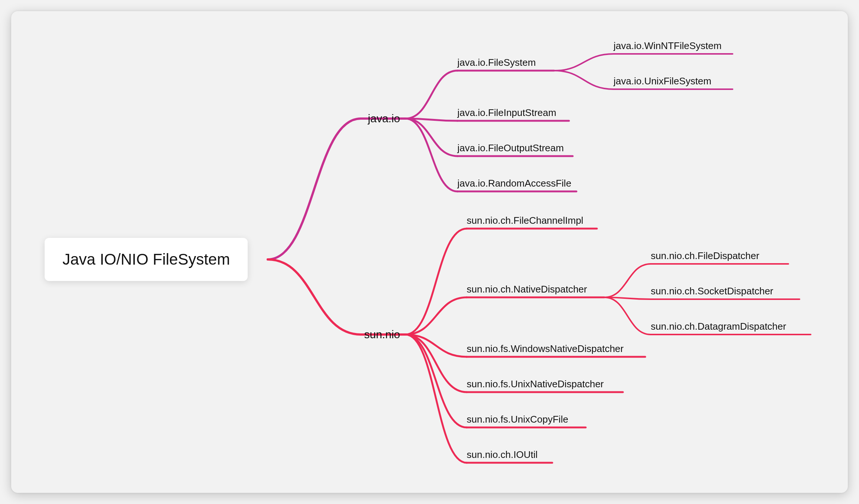 This screenshot has width=859, height=504. What do you see at coordinates (545, 350) in the screenshot?
I see `node-sun-nio-windowsnativedispatcher: sun.nio.fs.WindowsNativeDispatcher` at bounding box center [545, 350].